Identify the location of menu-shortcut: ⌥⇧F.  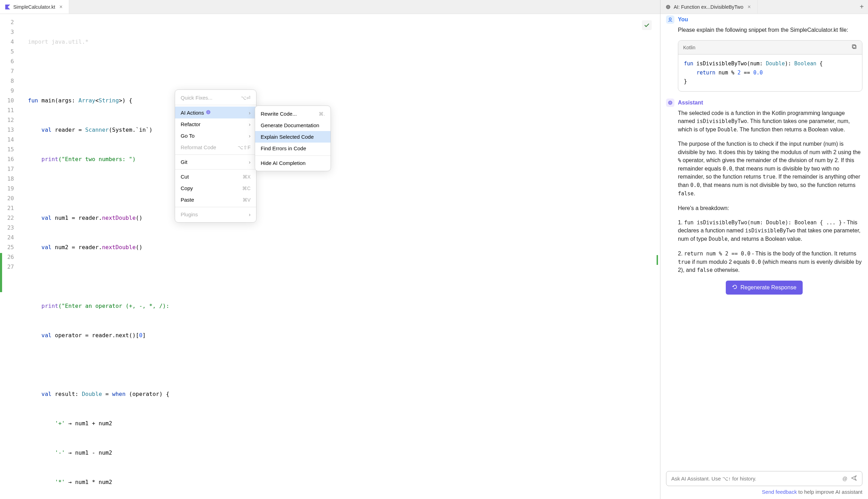
(244, 147).